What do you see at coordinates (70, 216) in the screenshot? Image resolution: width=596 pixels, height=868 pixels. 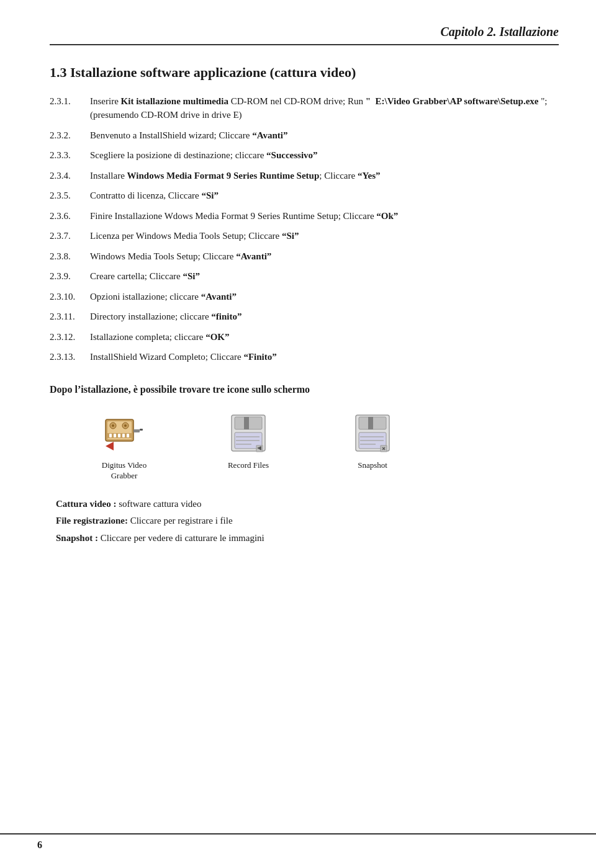 I see `item-number: 2.3.6.` at bounding box center [70, 216].